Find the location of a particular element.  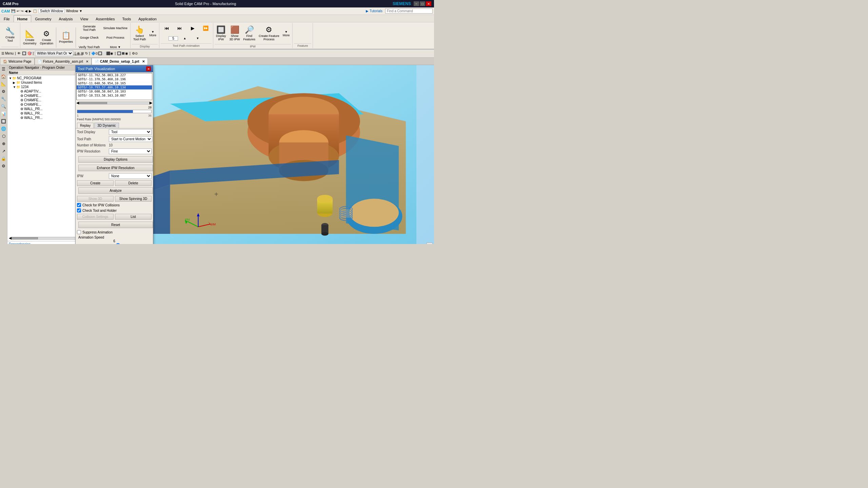

sidebar-icon-13: ⚙ is located at coordinates (4, 166).